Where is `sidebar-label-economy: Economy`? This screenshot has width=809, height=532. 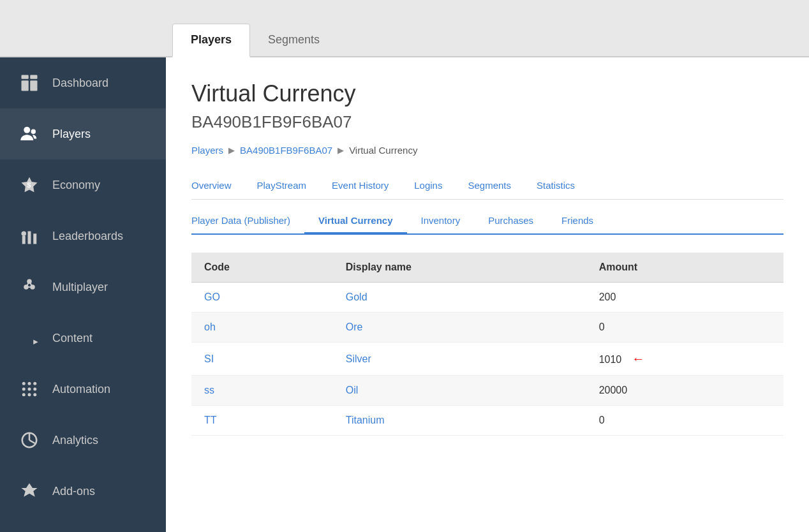 sidebar-label-economy: Economy is located at coordinates (77, 185).